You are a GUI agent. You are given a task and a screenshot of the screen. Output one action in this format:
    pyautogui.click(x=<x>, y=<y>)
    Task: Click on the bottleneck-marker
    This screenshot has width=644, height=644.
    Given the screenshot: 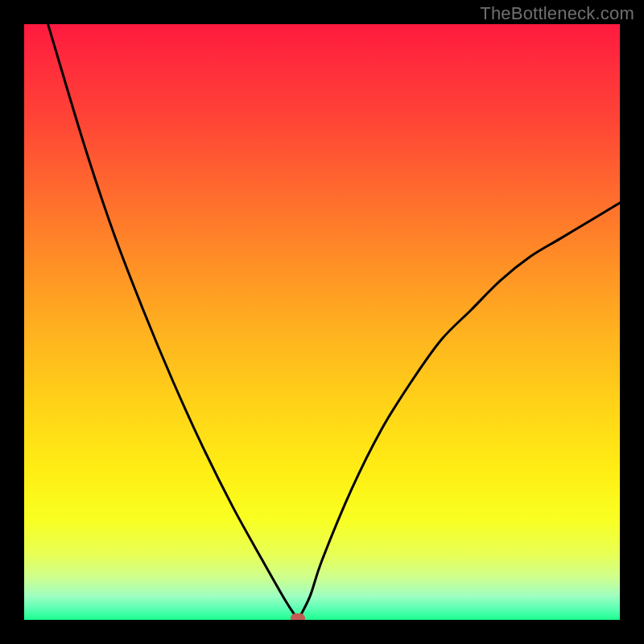 What is the action you would take?
    pyautogui.click(x=298, y=617)
    